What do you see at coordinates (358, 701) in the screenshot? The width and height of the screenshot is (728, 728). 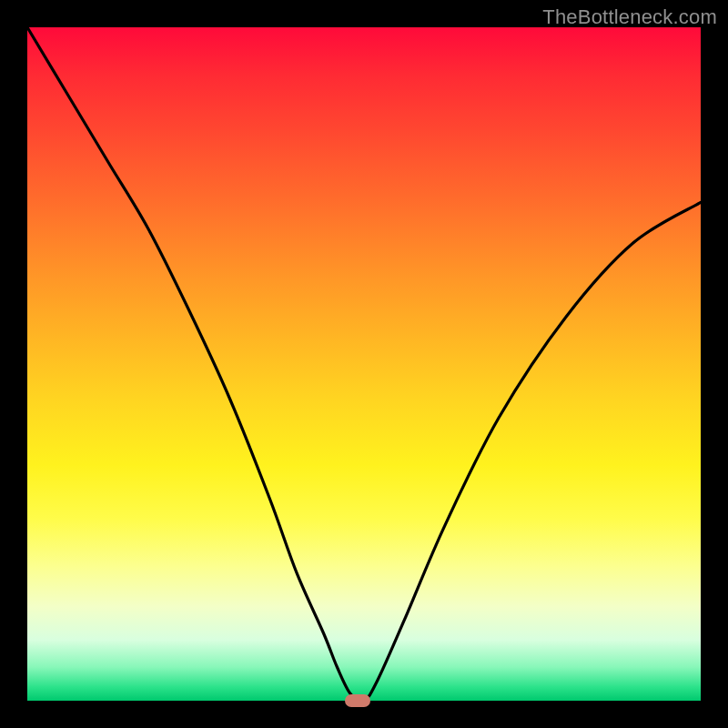 I see `min-marker` at bounding box center [358, 701].